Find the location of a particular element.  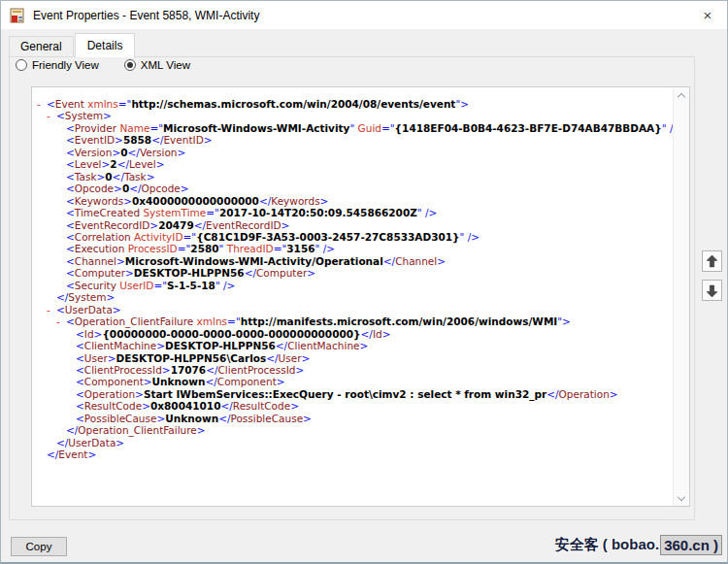

next-event-button is located at coordinates (712, 290).